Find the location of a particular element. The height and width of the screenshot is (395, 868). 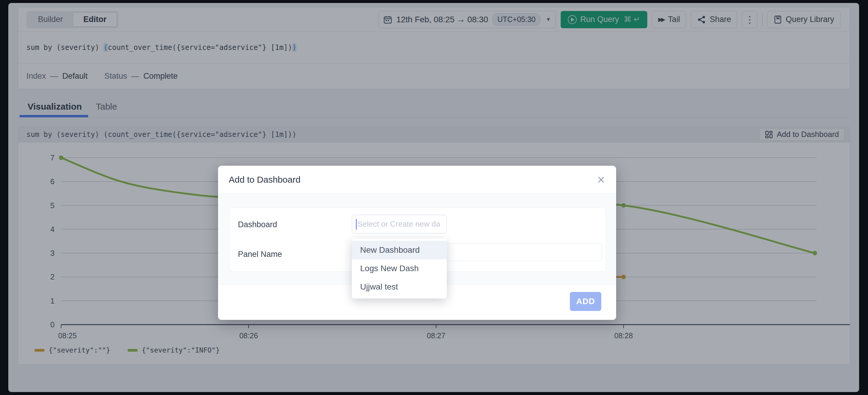

add-button: ADD is located at coordinates (586, 302).